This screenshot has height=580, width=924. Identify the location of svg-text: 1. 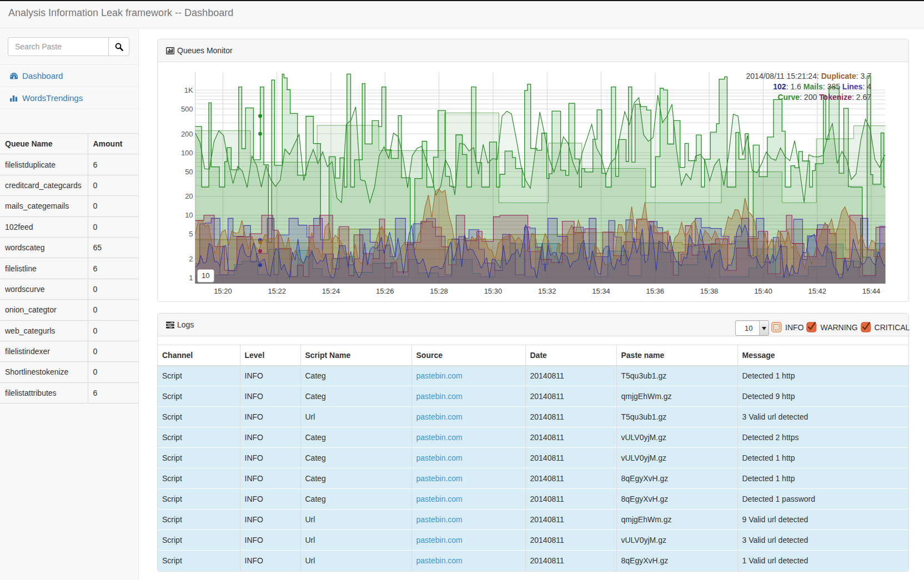
(191, 278).